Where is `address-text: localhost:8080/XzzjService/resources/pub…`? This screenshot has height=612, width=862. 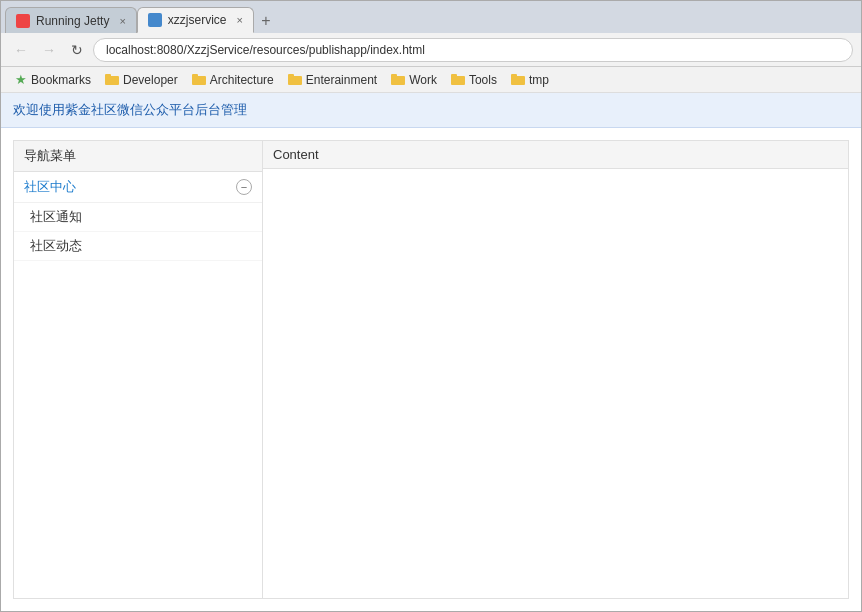
address-text: localhost:8080/XzzjService/resources/pub… is located at coordinates (266, 50).